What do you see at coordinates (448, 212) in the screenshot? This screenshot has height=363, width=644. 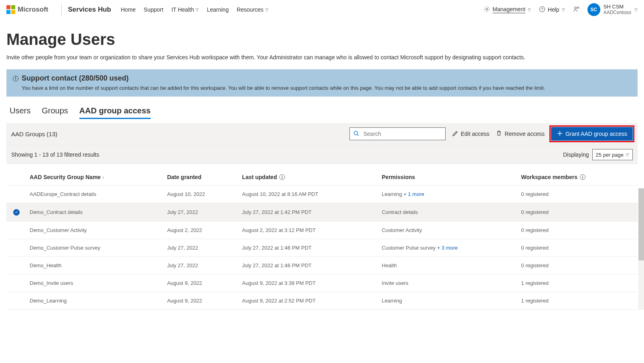 I see `cell-permissions: Contract details` at bounding box center [448, 212].